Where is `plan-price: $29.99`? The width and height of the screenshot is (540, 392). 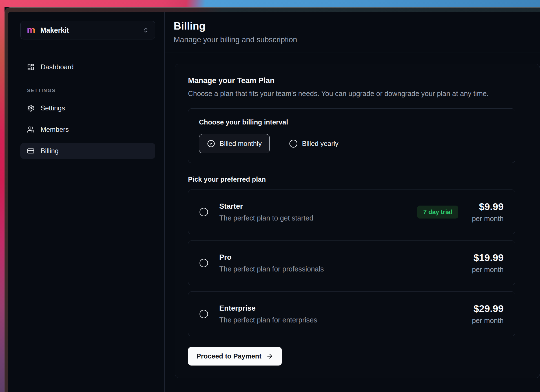
plan-price: $29.99 is located at coordinates (488, 309).